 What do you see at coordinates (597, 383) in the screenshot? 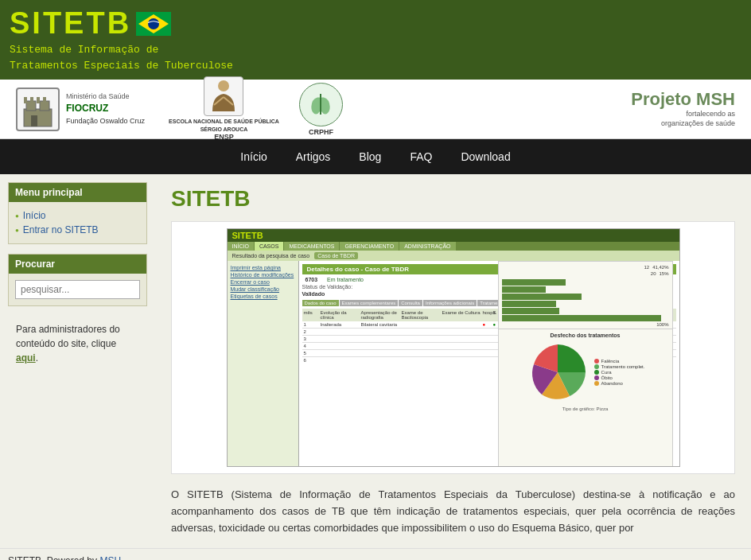
I see `legend-dot-abandono` at bounding box center [597, 383].